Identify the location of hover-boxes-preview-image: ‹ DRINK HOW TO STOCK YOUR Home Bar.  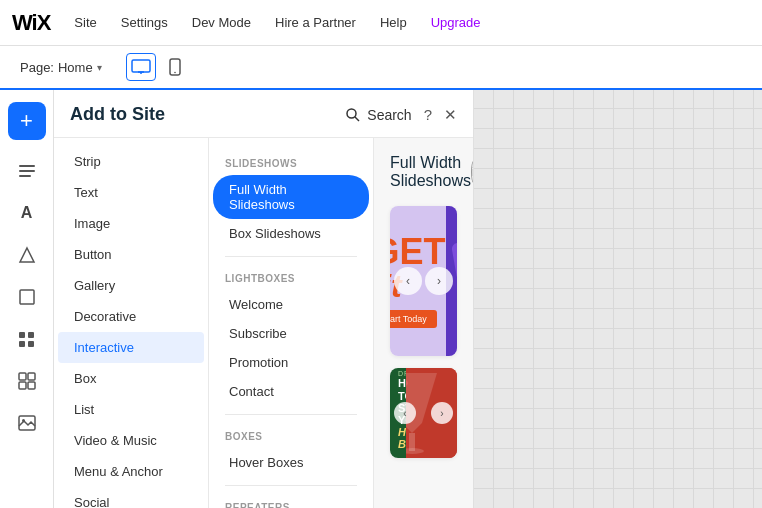
(424, 413).